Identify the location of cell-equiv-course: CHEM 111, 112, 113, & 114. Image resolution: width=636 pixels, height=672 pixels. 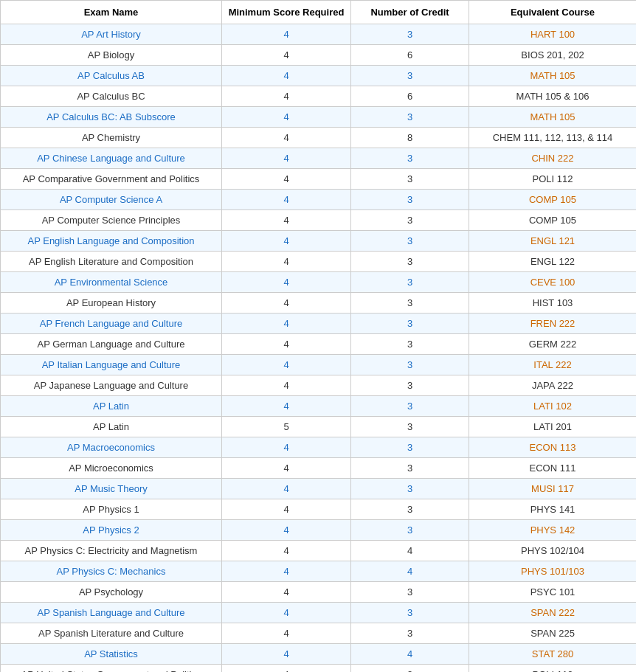
(553, 138).